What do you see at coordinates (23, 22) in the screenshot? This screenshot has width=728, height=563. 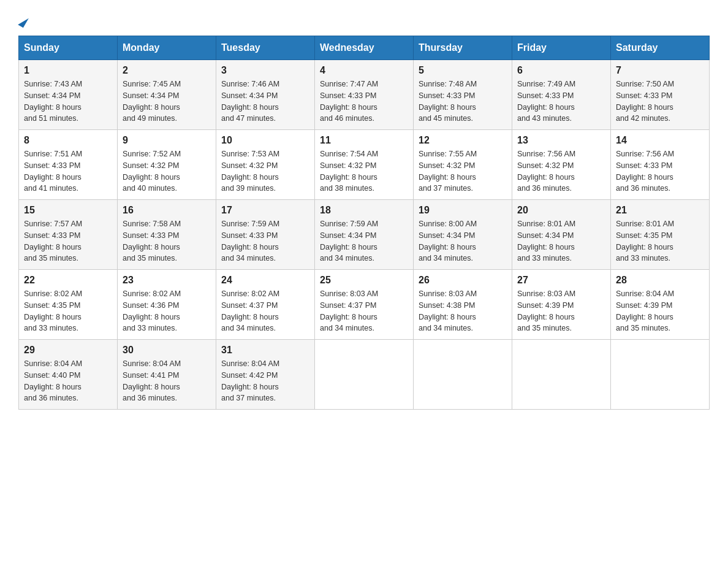 I see `logo-triangle-icon` at bounding box center [23, 22].